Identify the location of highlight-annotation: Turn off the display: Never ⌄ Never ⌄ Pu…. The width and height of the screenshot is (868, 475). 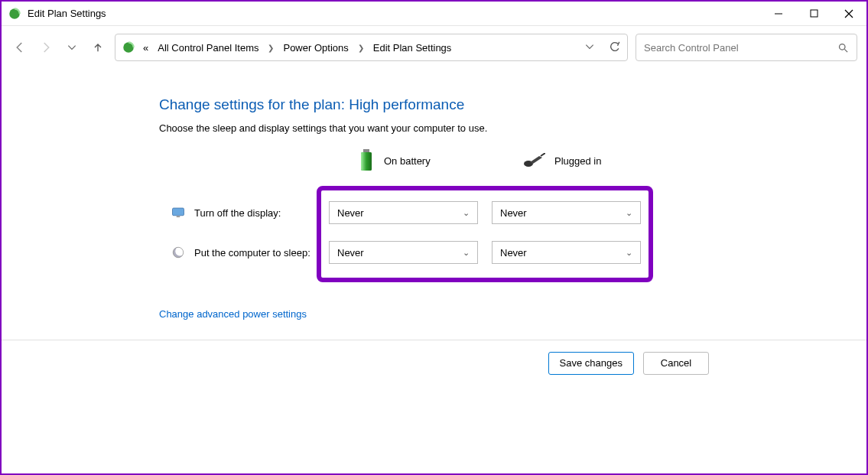
(485, 234).